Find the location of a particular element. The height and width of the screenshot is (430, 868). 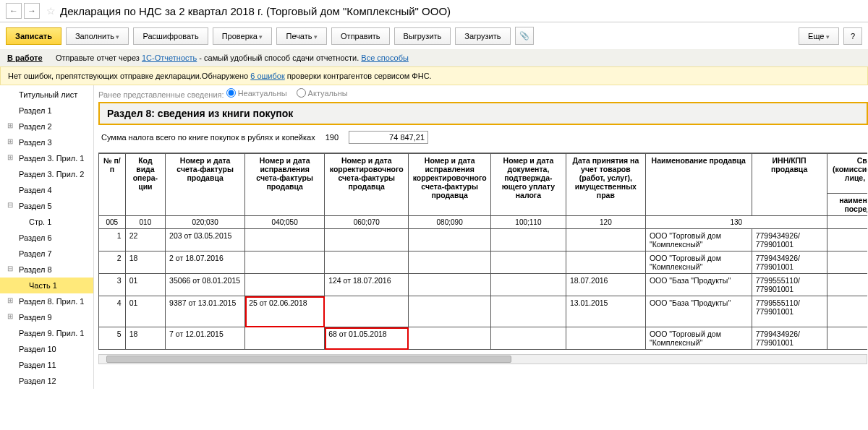

sum-input is located at coordinates (388, 137).